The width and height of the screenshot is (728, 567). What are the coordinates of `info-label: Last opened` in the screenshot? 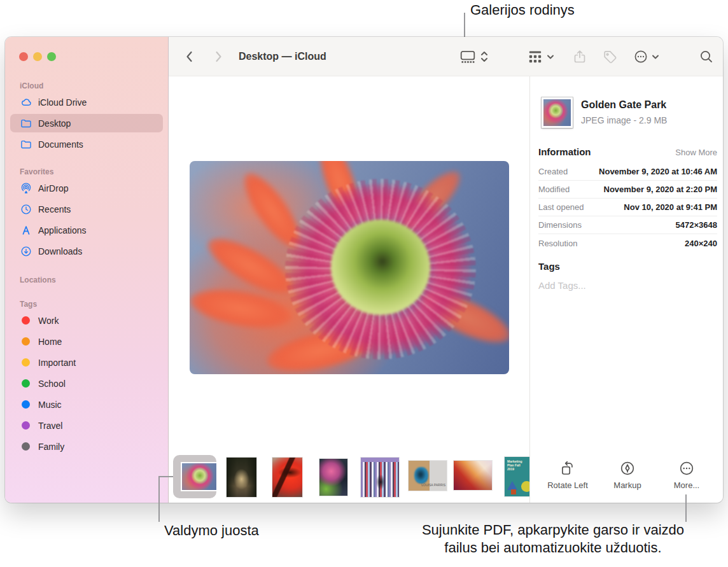 It's located at (561, 207).